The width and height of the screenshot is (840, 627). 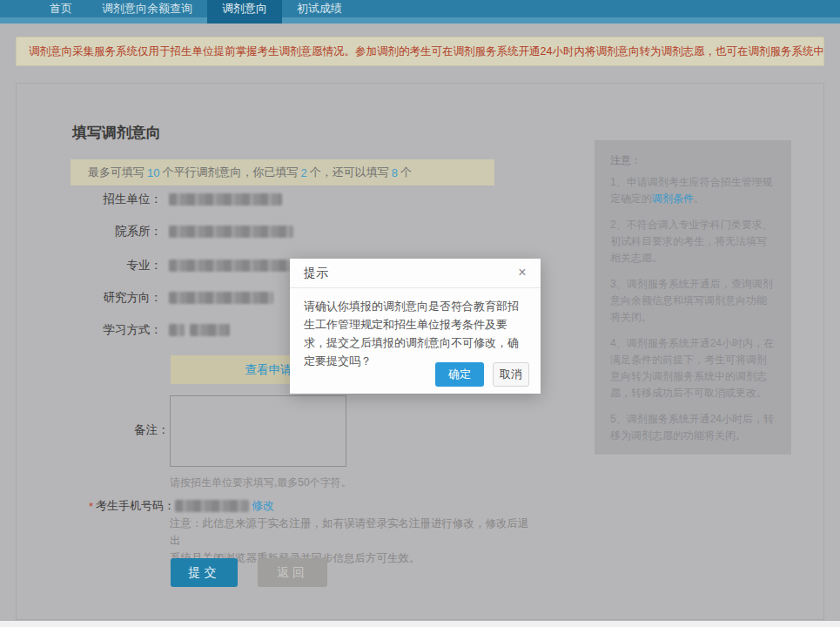 What do you see at coordinates (89, 298) in the screenshot?
I see `field-label: 研究方向：` at bounding box center [89, 298].